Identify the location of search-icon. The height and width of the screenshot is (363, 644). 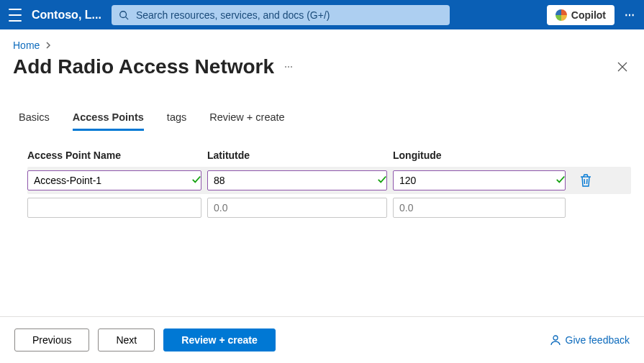
(124, 15).